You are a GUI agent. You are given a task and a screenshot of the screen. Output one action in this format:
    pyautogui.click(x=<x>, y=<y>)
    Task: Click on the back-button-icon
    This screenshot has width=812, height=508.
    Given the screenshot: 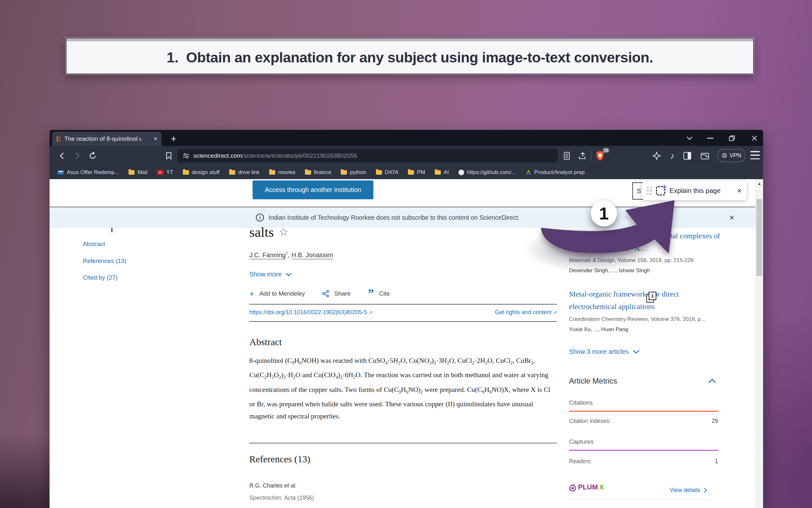 What is the action you would take?
    pyautogui.click(x=62, y=156)
    